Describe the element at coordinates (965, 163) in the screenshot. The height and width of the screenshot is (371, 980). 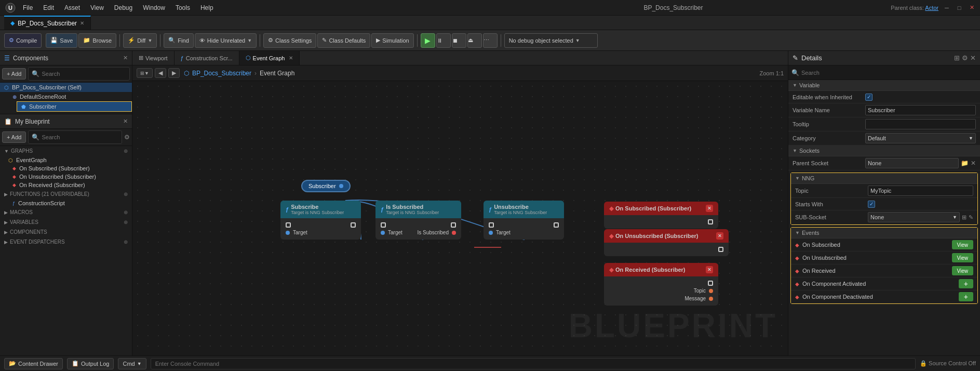
I see `socket-folder-icon: 📁` at that location.